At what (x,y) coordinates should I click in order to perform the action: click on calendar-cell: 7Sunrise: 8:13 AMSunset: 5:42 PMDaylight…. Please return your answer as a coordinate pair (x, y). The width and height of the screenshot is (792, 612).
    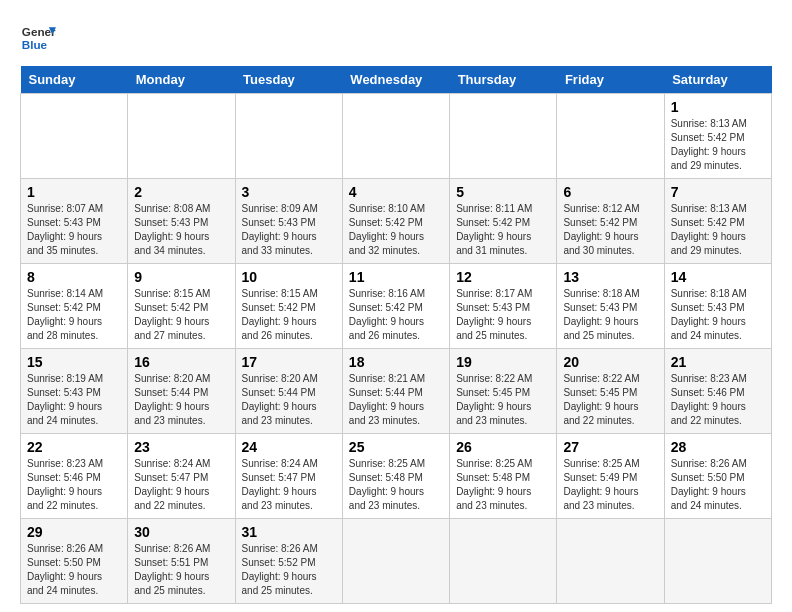
    Looking at the image, I should click on (718, 222).